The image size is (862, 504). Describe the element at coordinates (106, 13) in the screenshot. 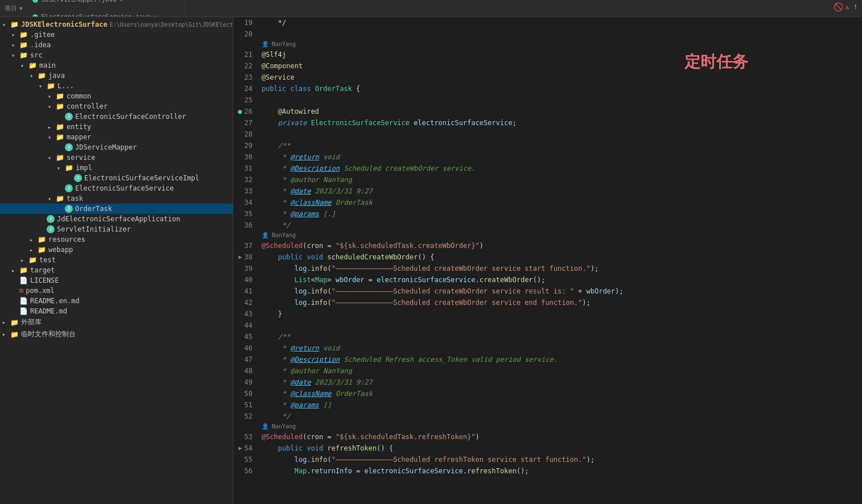

I see `tab-3: ElectronicSurfaceService.java ×` at that location.